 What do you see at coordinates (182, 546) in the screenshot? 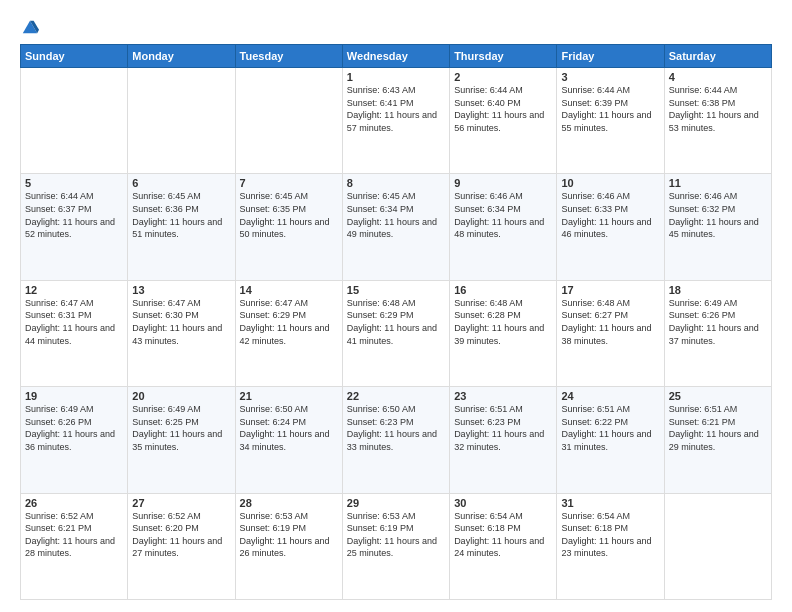
I see `calendar-cell: 27Sunrise: 6:52 AMSunset: 6:20 PMDayligh…` at bounding box center [182, 546].